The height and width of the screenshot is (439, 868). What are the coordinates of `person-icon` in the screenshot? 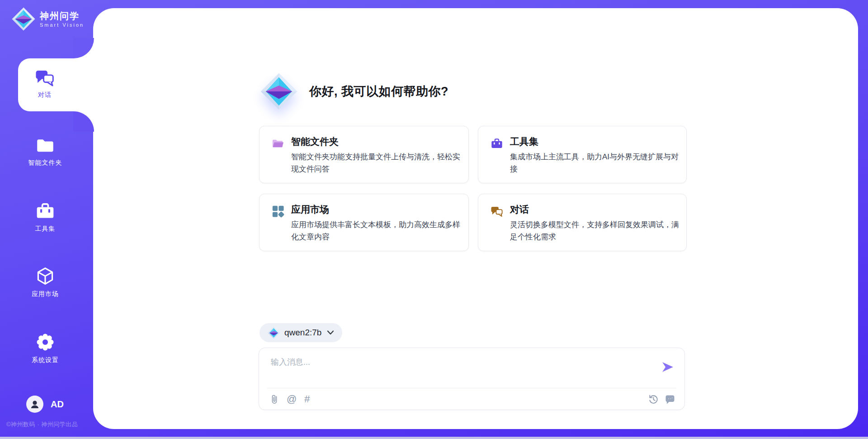 It's located at (35, 404).